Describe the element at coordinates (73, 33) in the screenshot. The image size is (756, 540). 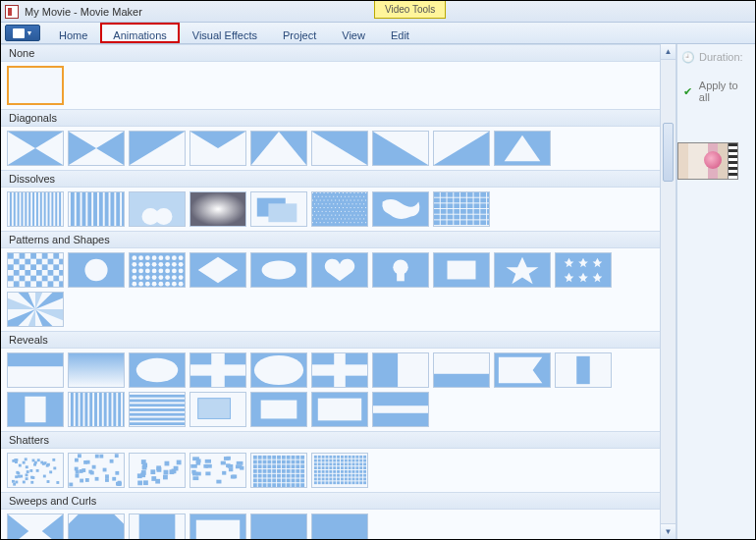
I see `tab-home: Home` at that location.